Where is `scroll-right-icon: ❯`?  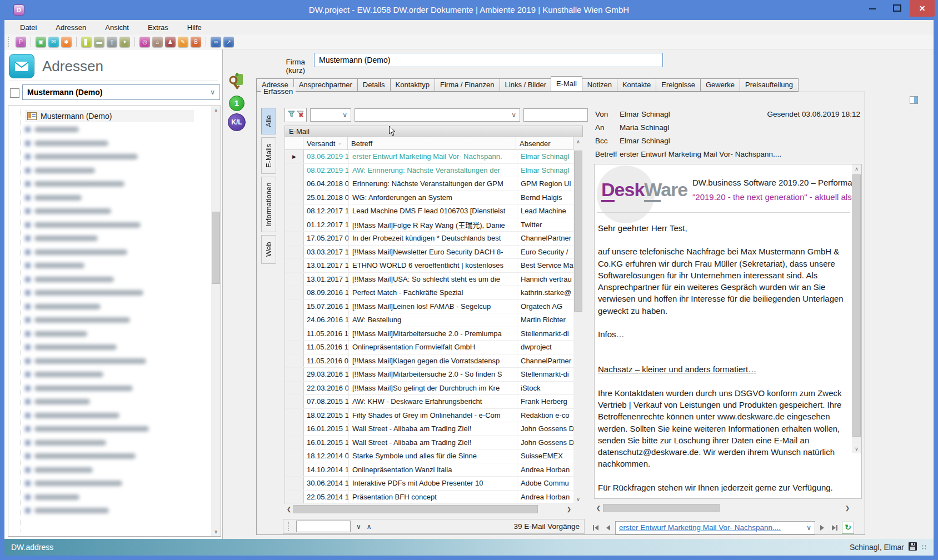
scroll-right-icon: ❯ is located at coordinates (569, 509).